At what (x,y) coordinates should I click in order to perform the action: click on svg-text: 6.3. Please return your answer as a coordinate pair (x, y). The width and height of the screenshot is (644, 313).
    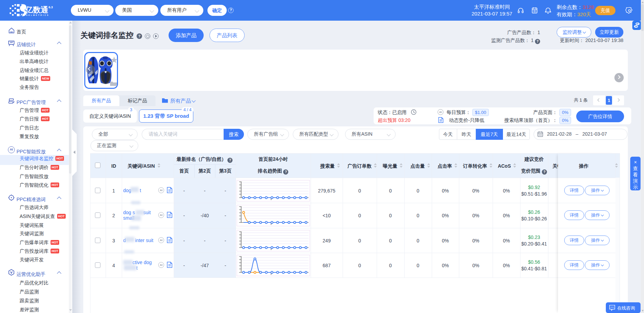
    Looking at the image, I should click on (51, 7).